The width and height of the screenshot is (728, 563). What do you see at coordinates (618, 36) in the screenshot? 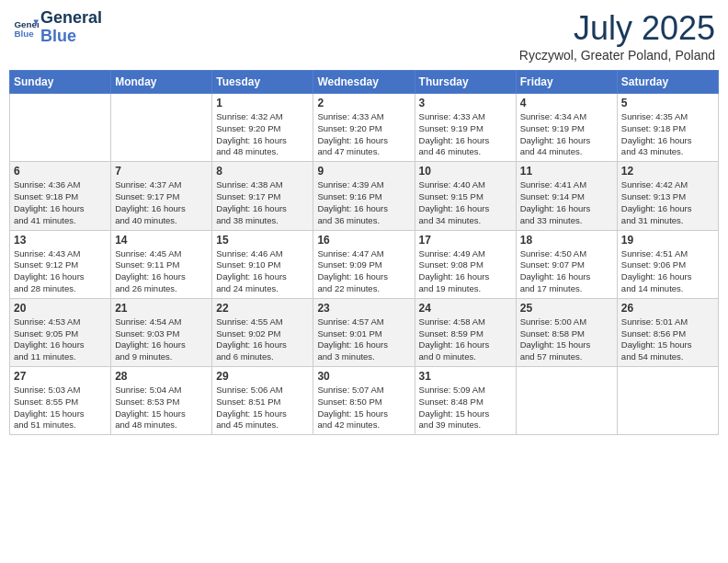
I see `title-block: July 2025 Ryczywol, Greater Poland, Pola…` at bounding box center [618, 36].